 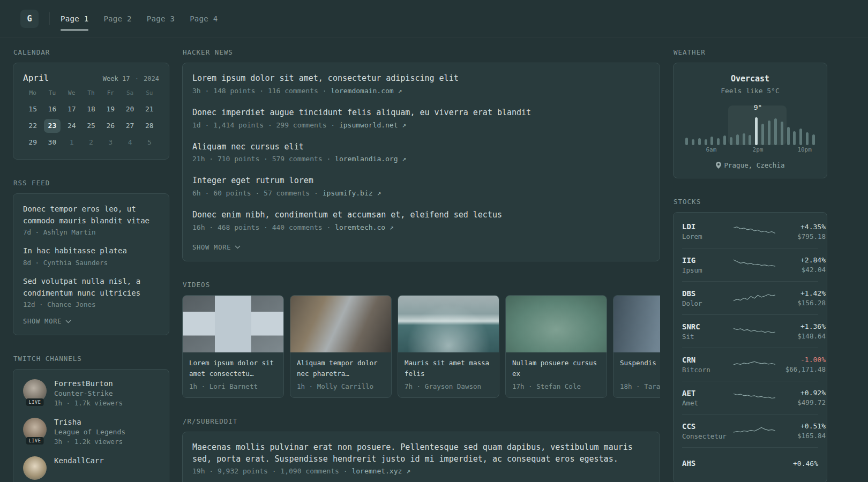 What do you see at coordinates (69, 321) in the screenshot?
I see `chevron-down-icon` at bounding box center [69, 321].